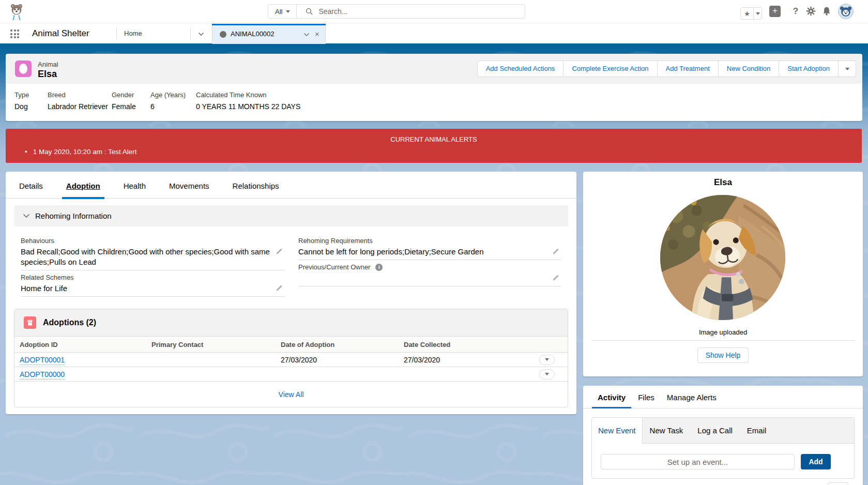 The image size is (868, 485). What do you see at coordinates (211, 344) in the screenshot?
I see `column-header-primary-contact: Primary Contact` at bounding box center [211, 344].